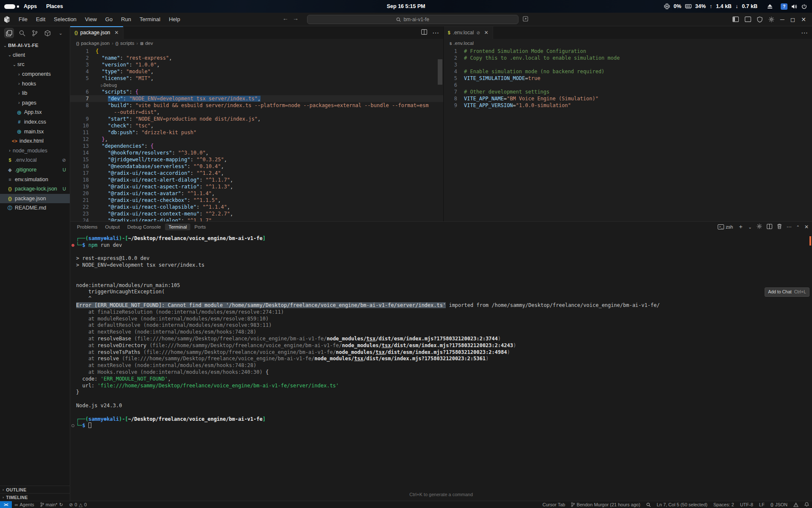 The height and width of the screenshot is (508, 812). What do you see at coordinates (35, 75) in the screenshot?
I see `tree-item-components: ›components` at bounding box center [35, 75].